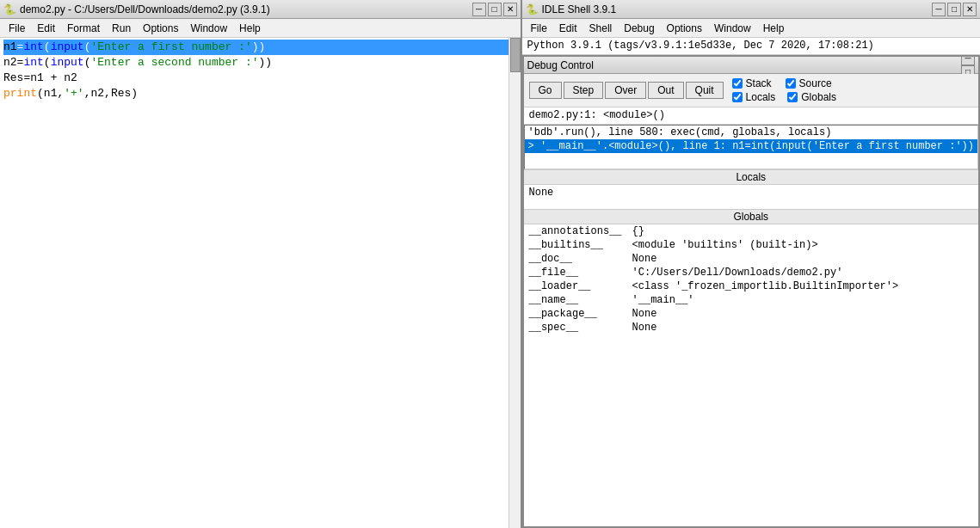 The width and height of the screenshot is (980, 528). I want to click on stack-checkbox-row: Stack Source, so click(785, 83).